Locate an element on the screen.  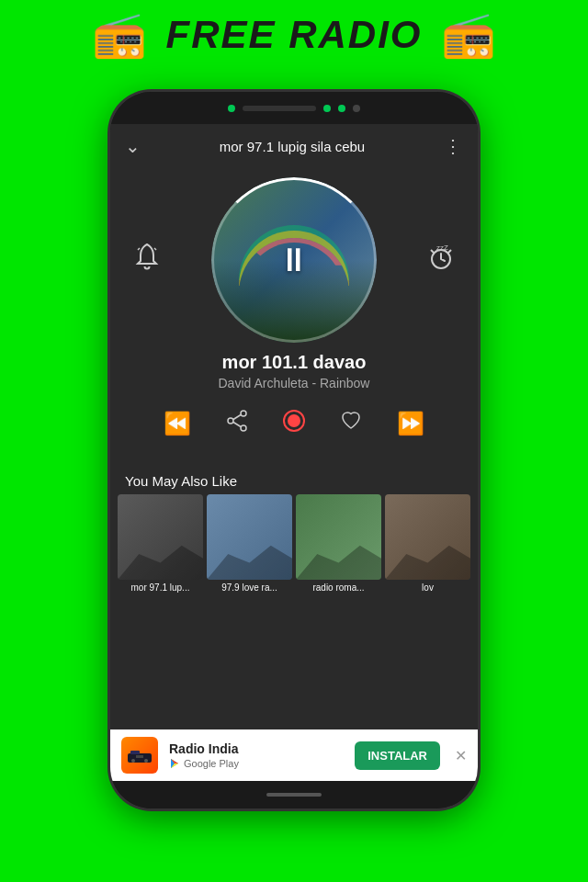
favorite-button is located at coordinates (351, 424).